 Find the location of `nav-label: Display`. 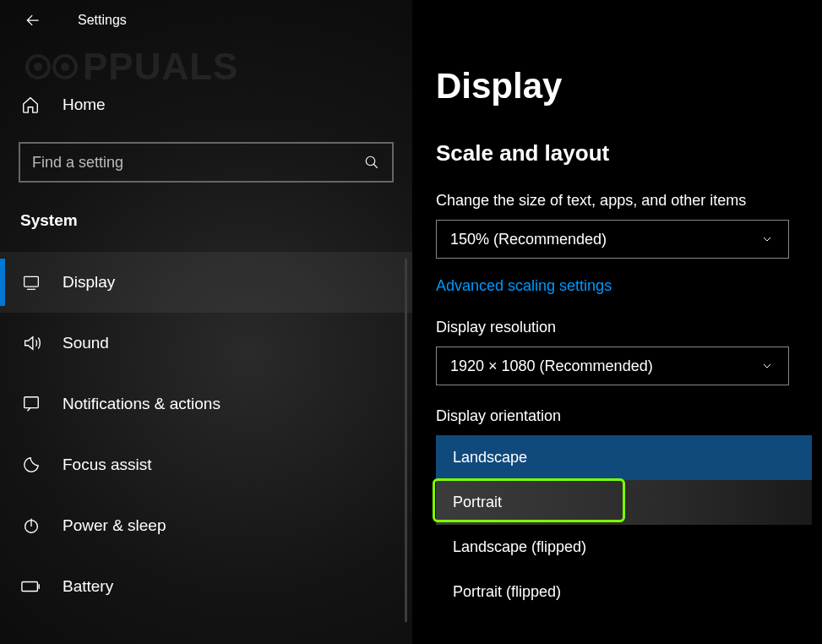

nav-label: Display is located at coordinates (89, 282).